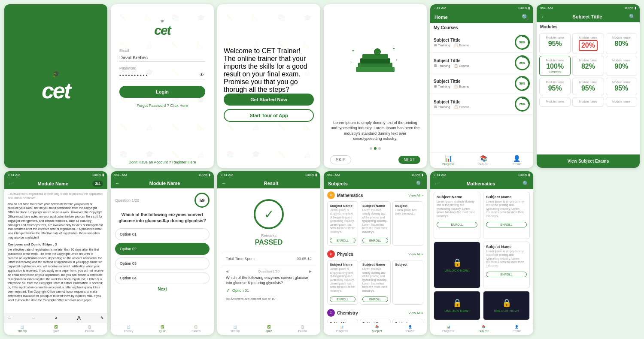 The image size is (644, 339). I want to click on math-title: Mathematics, so click(350, 196).